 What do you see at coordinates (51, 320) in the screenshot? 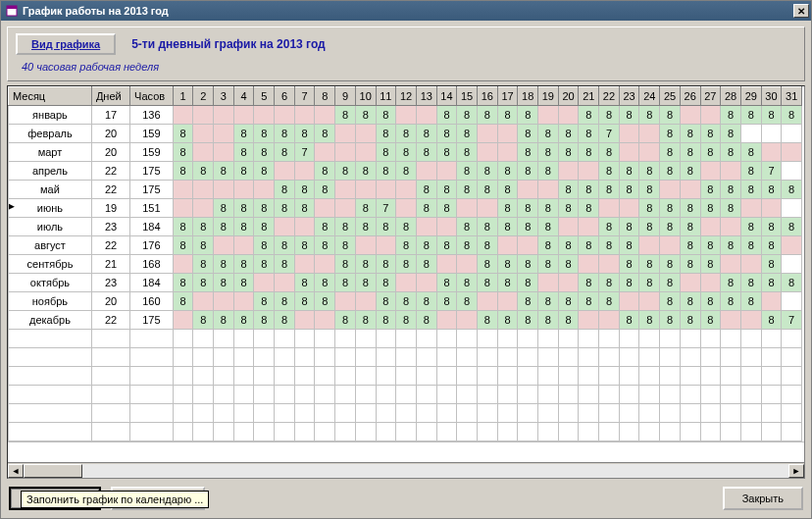
I see `month-cell: декабрь` at bounding box center [51, 320].